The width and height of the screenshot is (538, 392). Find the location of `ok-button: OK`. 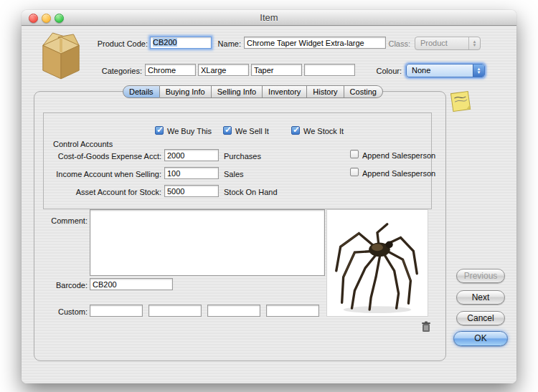

ok-button: OK is located at coordinates (481, 338).